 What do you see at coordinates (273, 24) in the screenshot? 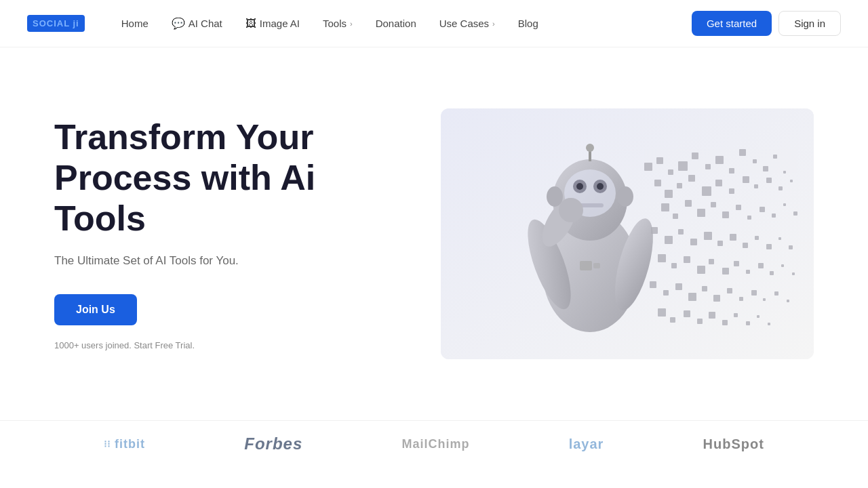
I see `nav-image-ai: 🖼 Image AI` at bounding box center [273, 24].